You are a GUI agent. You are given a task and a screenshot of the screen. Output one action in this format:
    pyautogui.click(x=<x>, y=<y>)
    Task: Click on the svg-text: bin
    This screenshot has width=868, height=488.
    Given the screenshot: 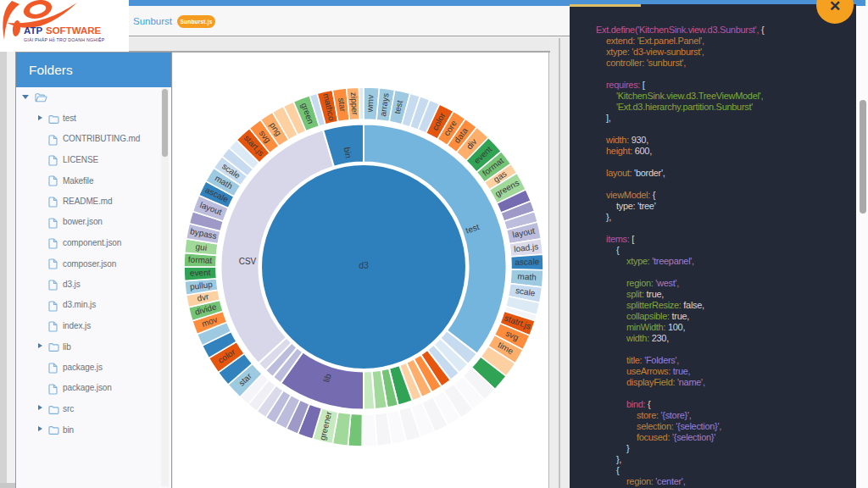 What is the action you would take?
    pyautogui.click(x=348, y=152)
    